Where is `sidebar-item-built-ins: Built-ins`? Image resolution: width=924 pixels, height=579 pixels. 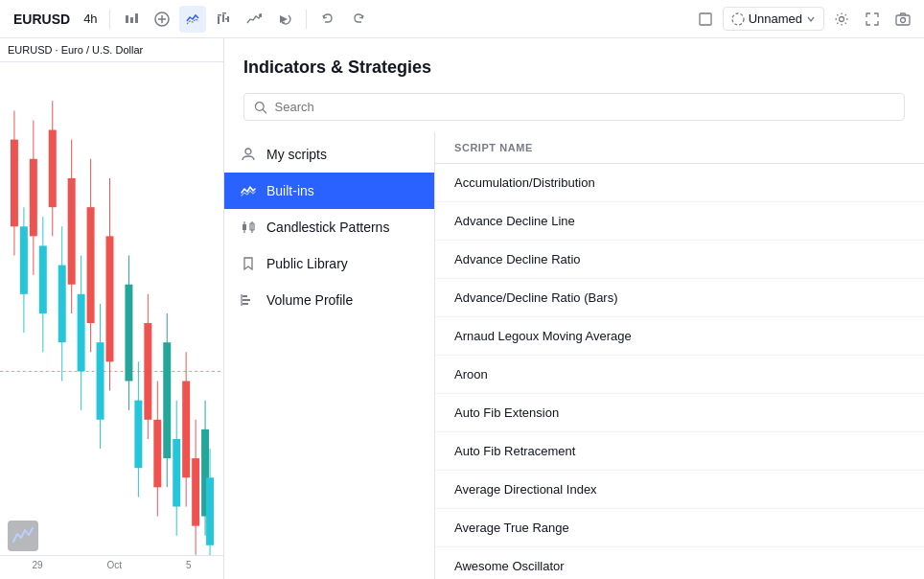 sidebar-item-built-ins: Built-ins is located at coordinates (330, 191).